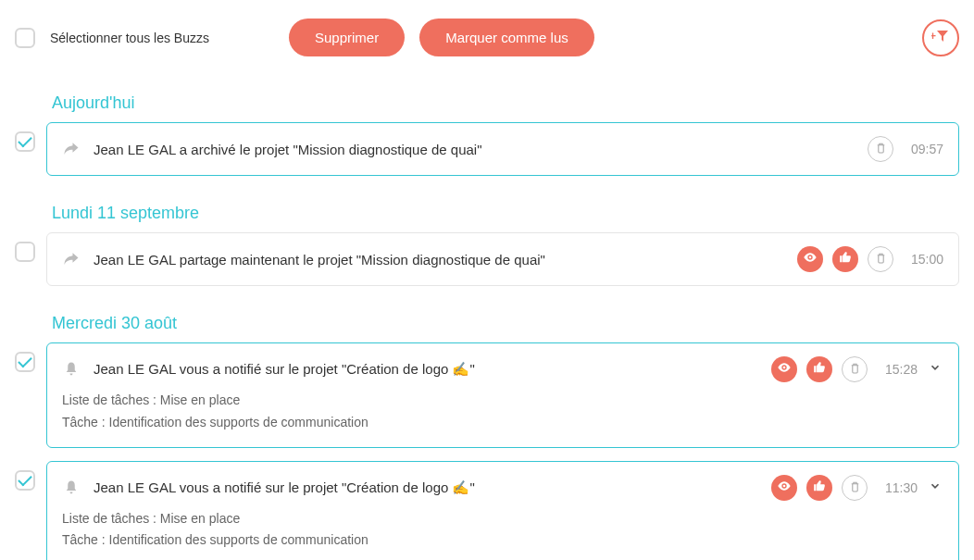  I want to click on mark-read-button: Marquer comme lus, so click(507, 37).